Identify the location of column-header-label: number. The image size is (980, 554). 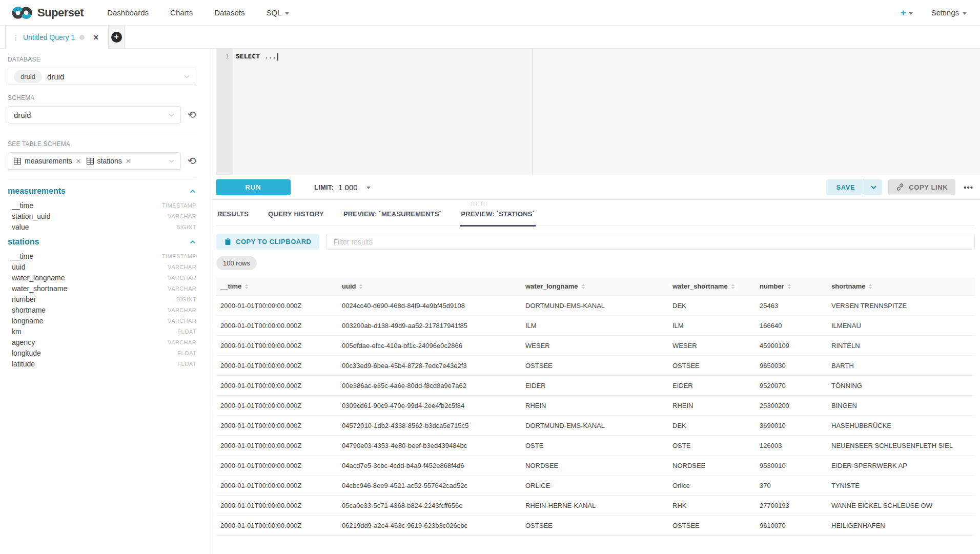
(772, 286).